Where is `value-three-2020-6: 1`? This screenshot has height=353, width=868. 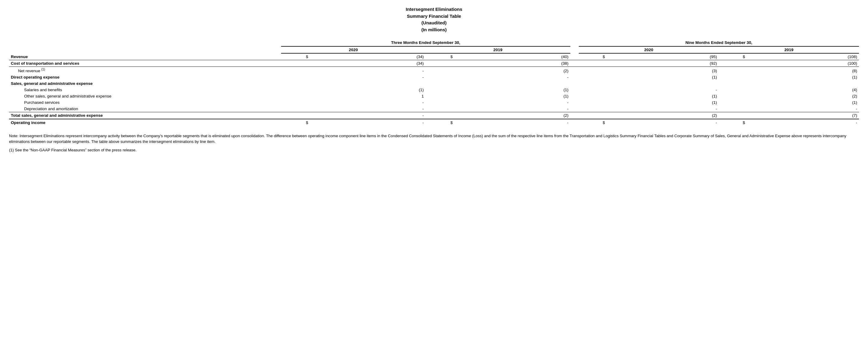
value-three-2020-6: 1 is located at coordinates (368, 96).